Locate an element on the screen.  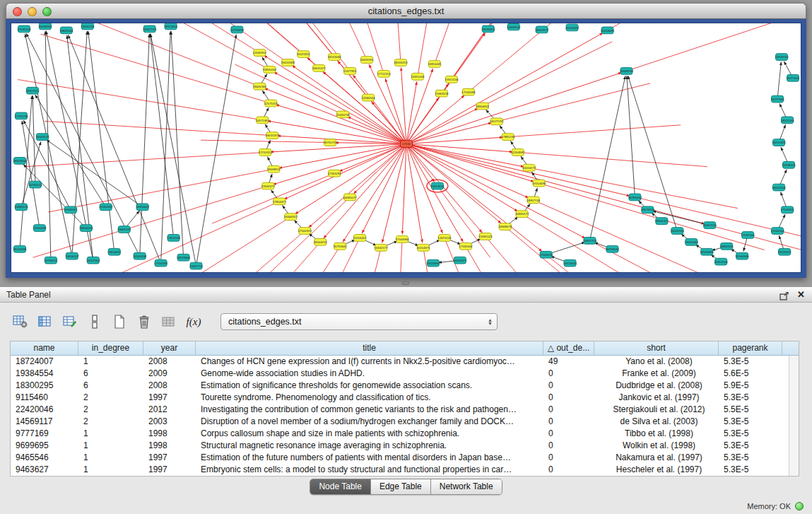
network-node: 16679199 is located at coordinates (648, 210).